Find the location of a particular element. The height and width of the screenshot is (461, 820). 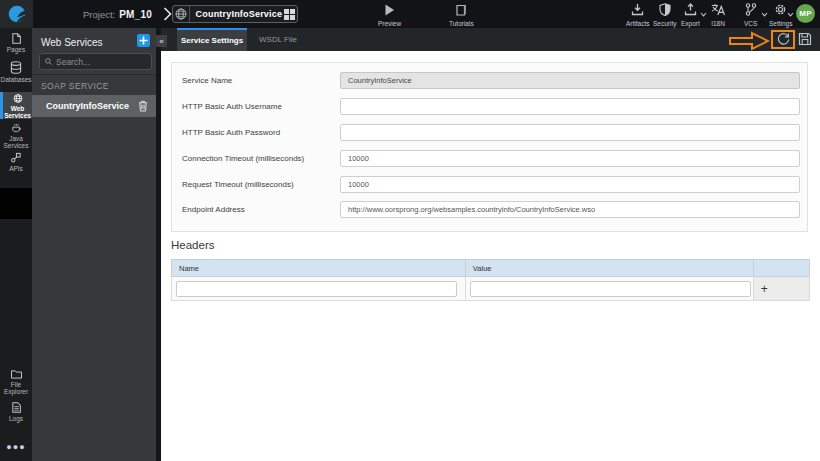

service-item-name: CountryInfoService is located at coordinates (92, 106).